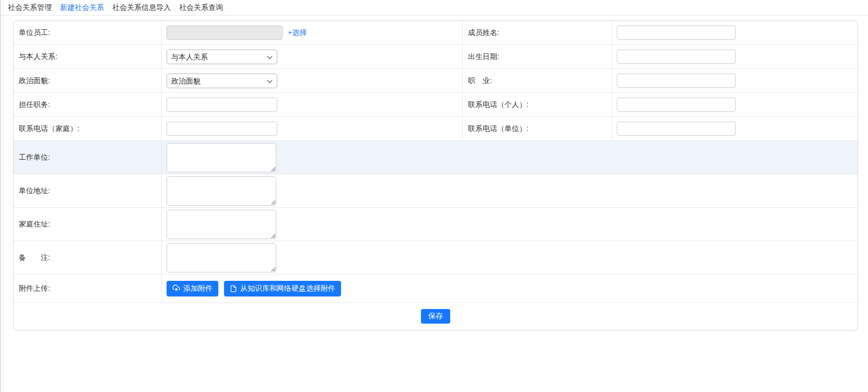 This screenshot has width=868, height=392. What do you see at coordinates (537, 32) in the screenshot?
I see `member-name-label: 成员姓名:` at bounding box center [537, 32].